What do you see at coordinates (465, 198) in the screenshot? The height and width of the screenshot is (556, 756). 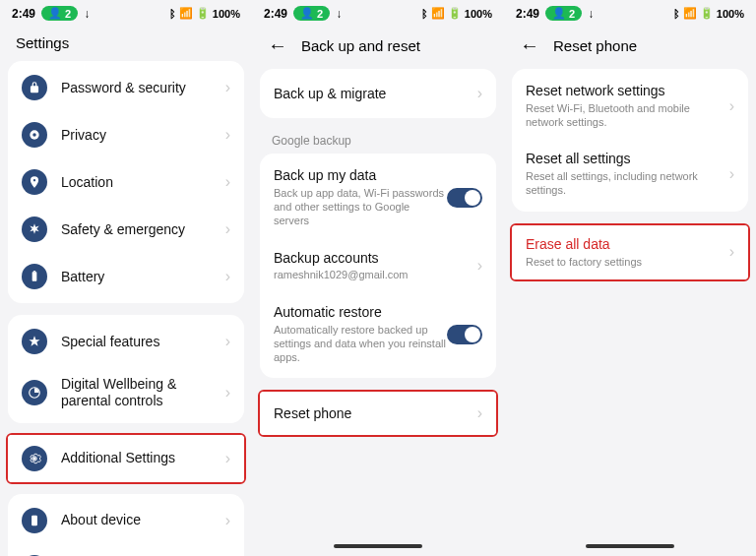 I see `toggle-backup-data` at bounding box center [465, 198].